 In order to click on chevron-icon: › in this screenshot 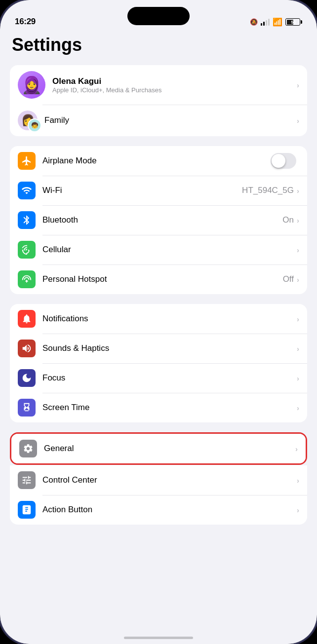, I will do `click(298, 85)`.